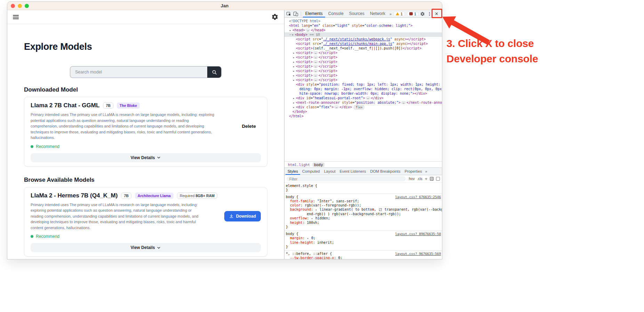 The width and height of the screenshot is (644, 312). I want to click on model-card-available: LlaMa 2 - Hermes 7B (Q4_K_M) 7B Architec…, so click(146, 222).